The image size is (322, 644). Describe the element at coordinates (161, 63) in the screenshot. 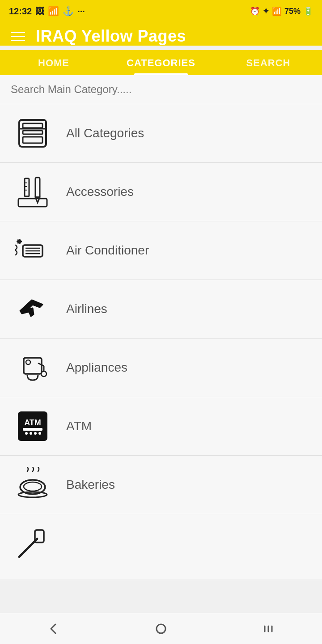

I see `nav-tabs: HOME CATEGORIES SEARCH` at that location.